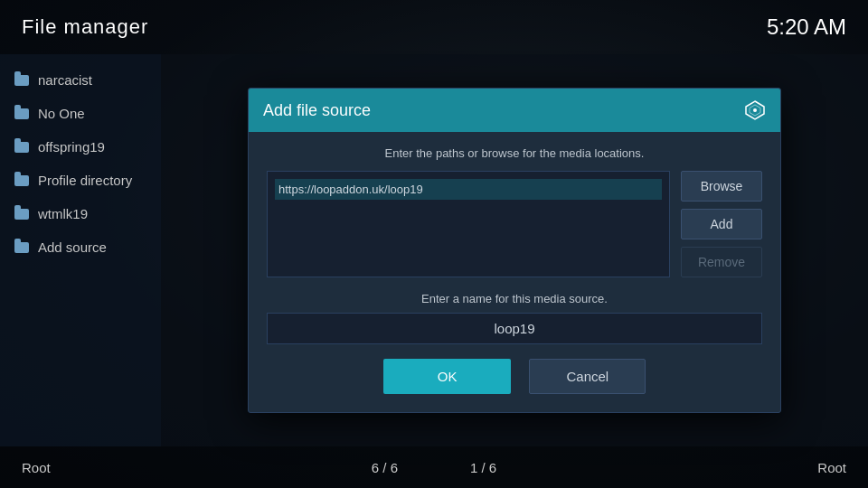 The height and width of the screenshot is (488, 868). I want to click on clock: 5:20 AM, so click(807, 27).